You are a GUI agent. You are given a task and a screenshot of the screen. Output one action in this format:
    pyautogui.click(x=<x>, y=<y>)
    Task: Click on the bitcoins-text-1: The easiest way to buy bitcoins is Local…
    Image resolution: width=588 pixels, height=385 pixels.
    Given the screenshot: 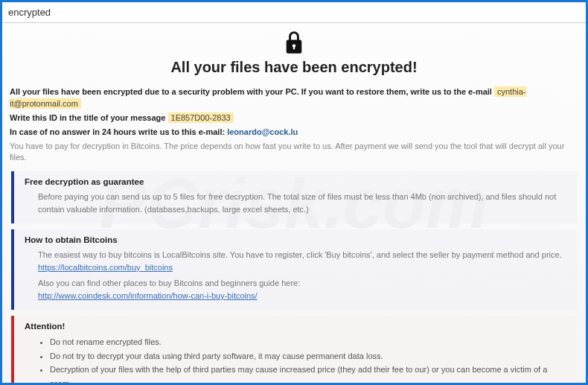 What is the action you would take?
    pyautogui.click(x=303, y=255)
    